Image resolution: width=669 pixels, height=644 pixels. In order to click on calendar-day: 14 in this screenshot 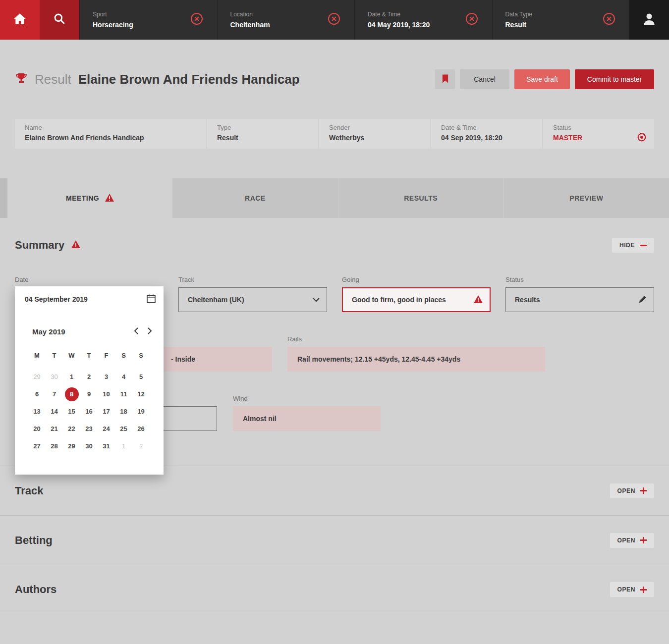, I will do `click(55, 411)`.